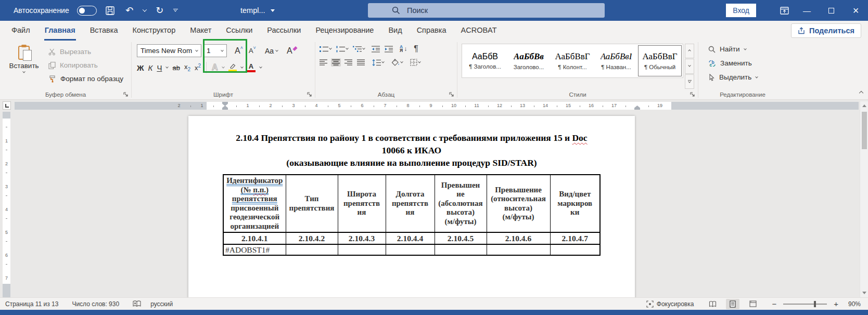  I want to click on style-card: АаБбВвГ¶ Колонт..., so click(572, 61).